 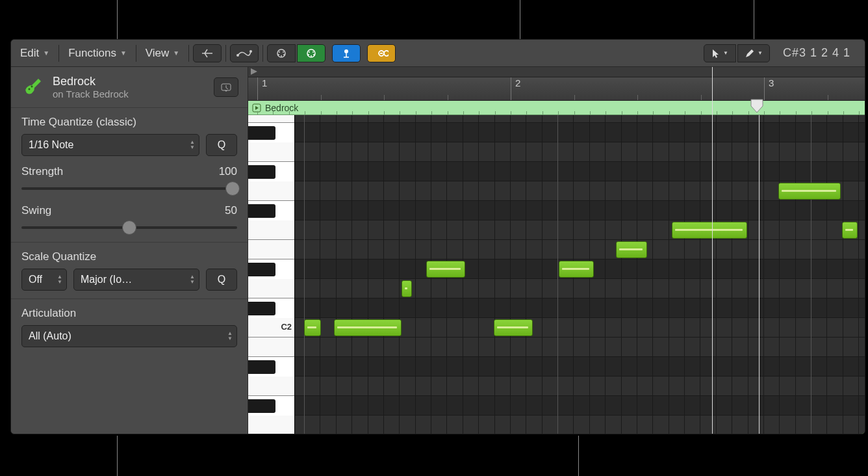 What do you see at coordinates (50, 336) in the screenshot?
I see `articulation-value: All (Auto)` at bounding box center [50, 336].